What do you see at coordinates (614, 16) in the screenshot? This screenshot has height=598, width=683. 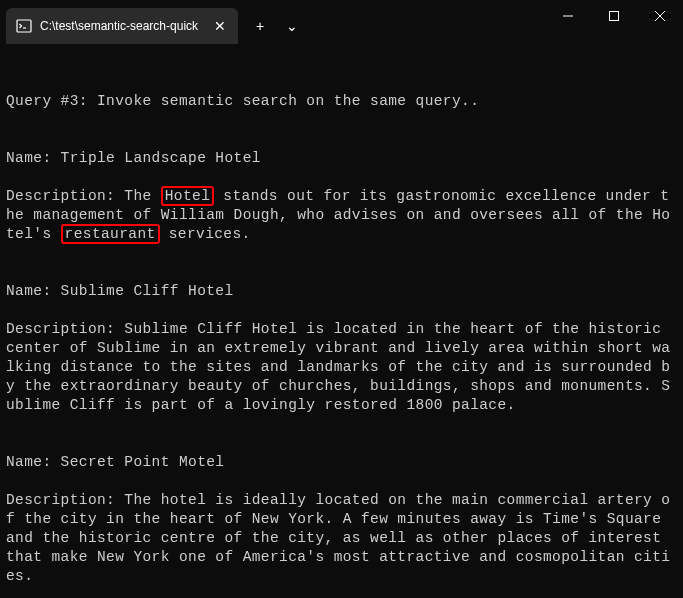 I see `maximize-button` at bounding box center [614, 16].